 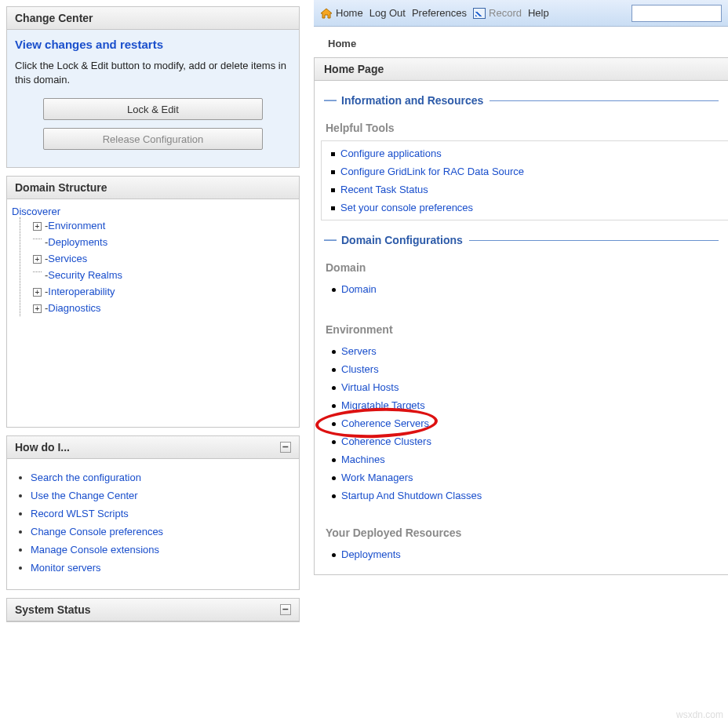 I want to click on environment-link: Migratable Targets, so click(x=383, y=405).